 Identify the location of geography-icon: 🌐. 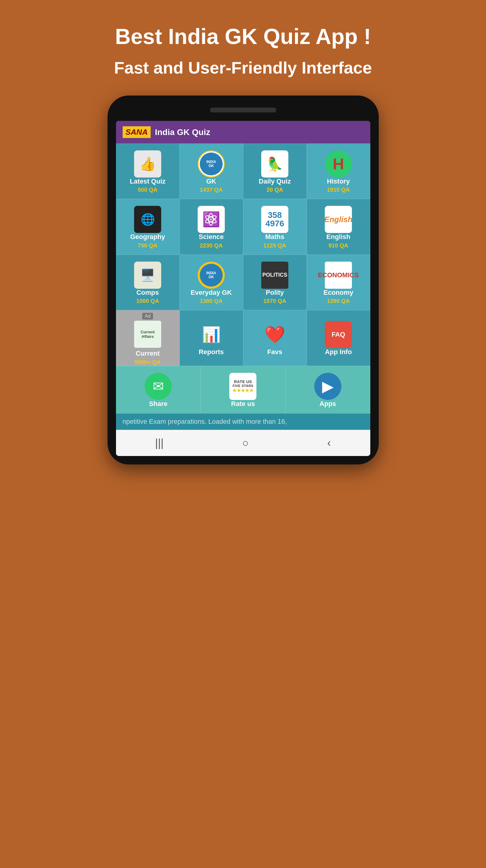
(148, 219).